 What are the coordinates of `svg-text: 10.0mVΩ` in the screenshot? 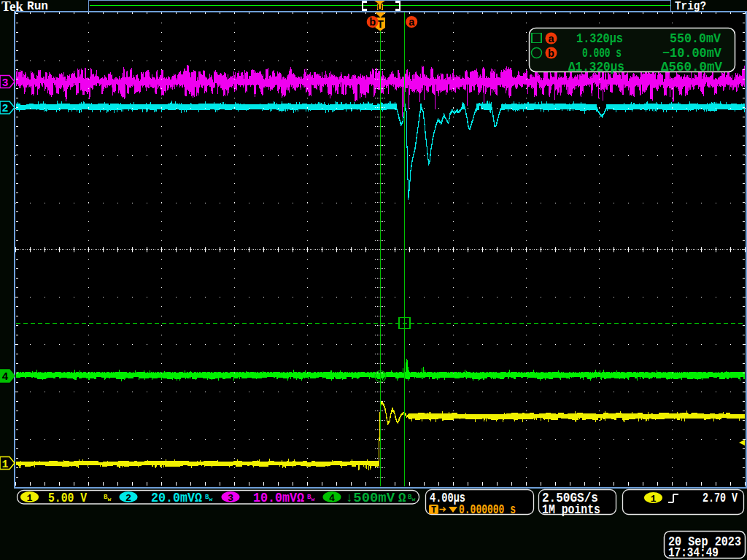 It's located at (279, 498).